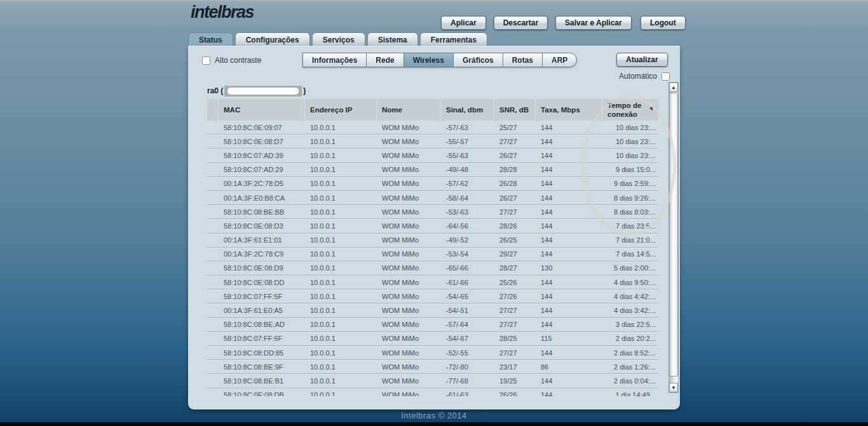 This screenshot has height=426, width=868. Describe the element at coordinates (433, 156) in the screenshot. I see `table-row: 58:10:8C:07:AD:39 10.0.0.1 WOM MiMo -55/…` at that location.